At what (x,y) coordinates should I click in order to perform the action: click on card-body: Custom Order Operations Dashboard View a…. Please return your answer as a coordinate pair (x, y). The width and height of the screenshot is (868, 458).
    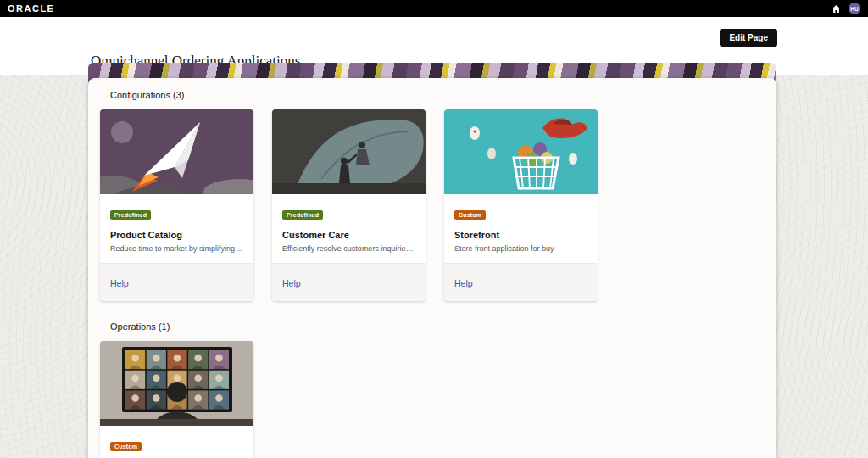
    Looking at the image, I should click on (176, 442).